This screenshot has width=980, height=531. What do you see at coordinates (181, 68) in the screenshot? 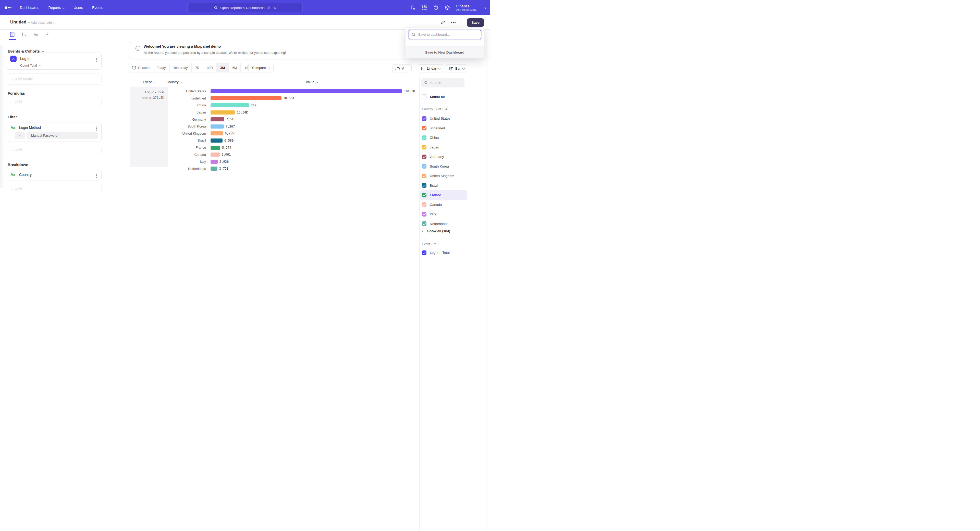
I see `range-button-yesterday: Yesterday` at bounding box center [181, 68].